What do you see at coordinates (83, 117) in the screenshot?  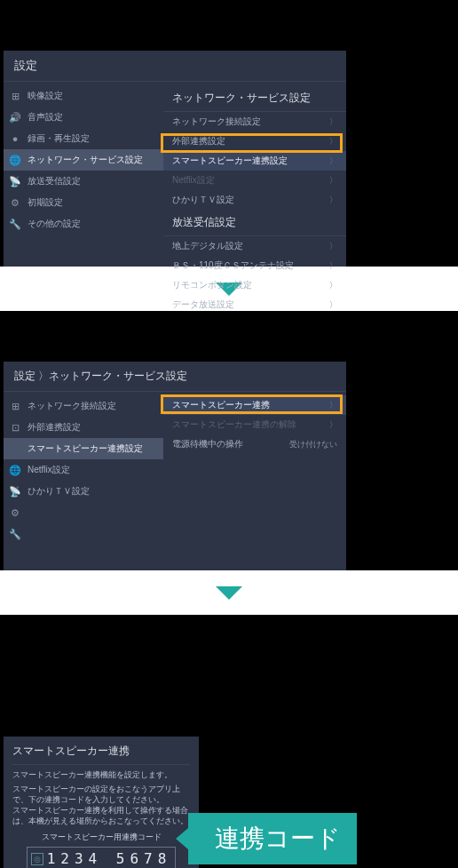 I see `cat-audio: 🔊音声設定` at bounding box center [83, 117].